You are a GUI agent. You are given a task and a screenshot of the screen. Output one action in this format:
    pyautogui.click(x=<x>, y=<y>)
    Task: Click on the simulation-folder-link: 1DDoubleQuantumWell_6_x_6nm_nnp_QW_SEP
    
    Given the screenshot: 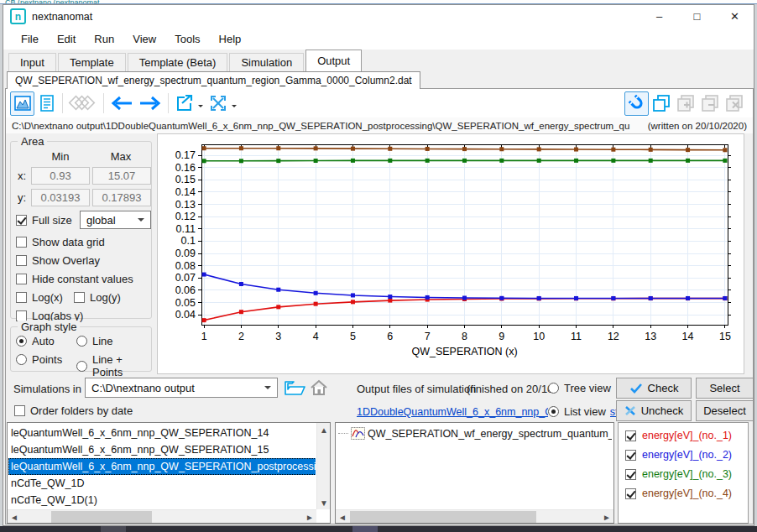 What is the action you would take?
    pyautogui.click(x=452, y=412)
    